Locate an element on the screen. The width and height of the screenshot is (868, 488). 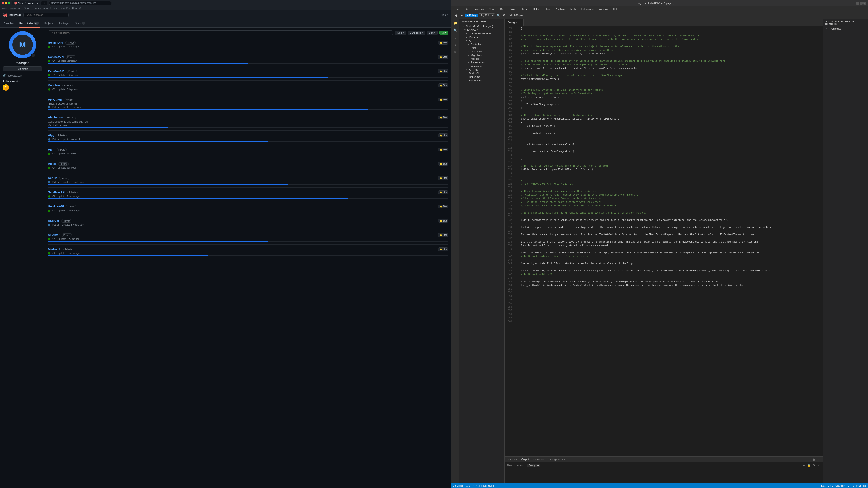
repo-search-input is located at coordinates (220, 33).